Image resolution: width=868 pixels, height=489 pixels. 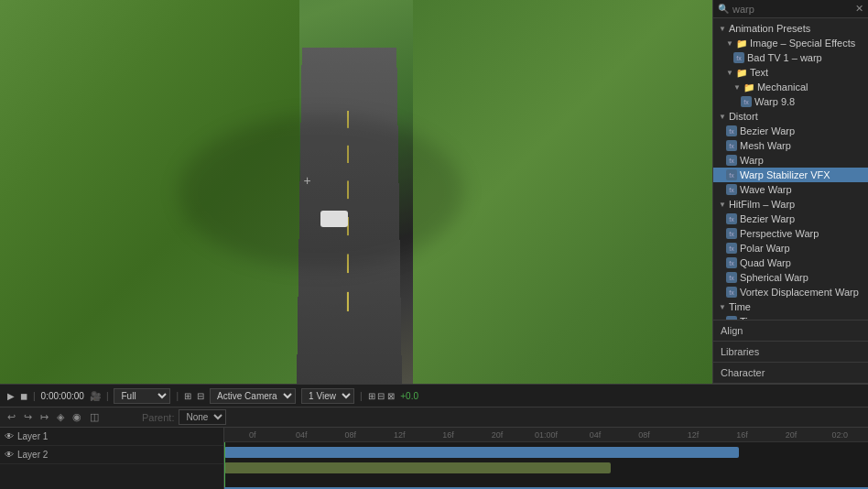 What do you see at coordinates (112, 455) in the screenshot?
I see `track-label-2: 👁 Layer 2` at bounding box center [112, 455].